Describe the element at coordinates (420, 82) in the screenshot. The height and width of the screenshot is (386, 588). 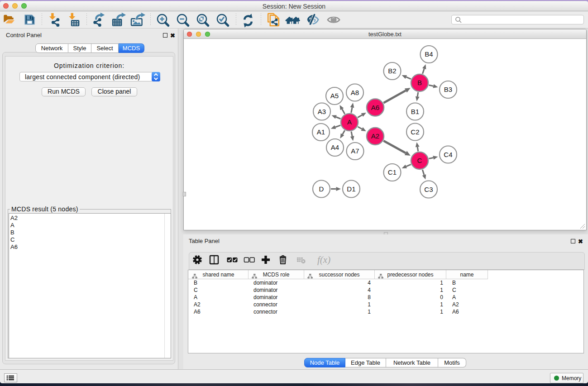
I see `svg-text: B` at that location.